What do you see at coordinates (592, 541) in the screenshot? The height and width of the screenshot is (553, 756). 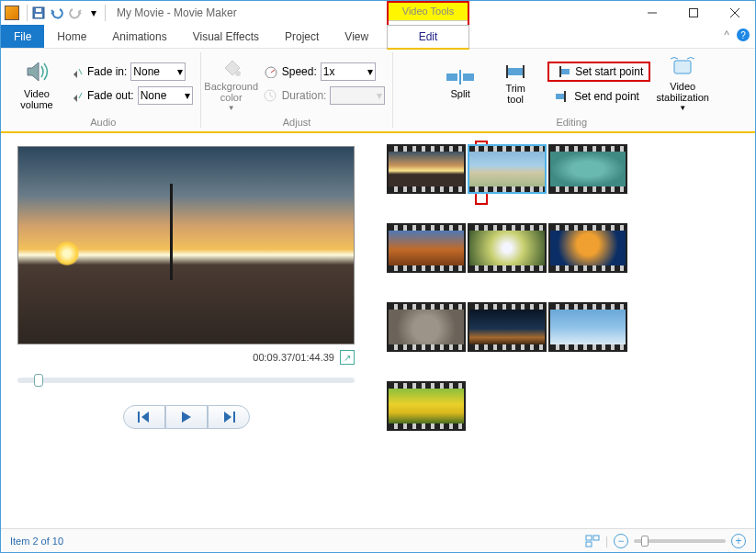 I see `thumbnail-size-icon` at bounding box center [592, 541].